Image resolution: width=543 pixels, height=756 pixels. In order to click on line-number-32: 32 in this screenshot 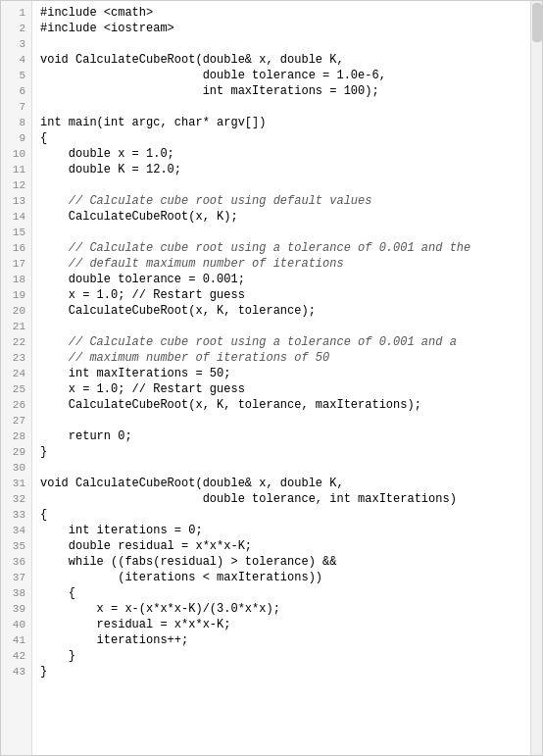, I will do `click(20, 499)`.